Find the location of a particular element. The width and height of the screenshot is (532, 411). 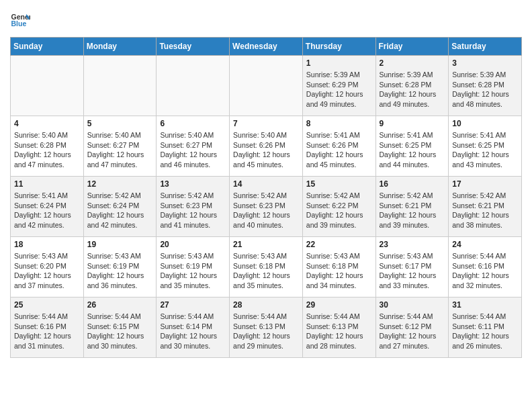

day-info: Sunrise: 5:40 AM Sunset: 6:26 PM Dayligh… is located at coordinates (266, 150).